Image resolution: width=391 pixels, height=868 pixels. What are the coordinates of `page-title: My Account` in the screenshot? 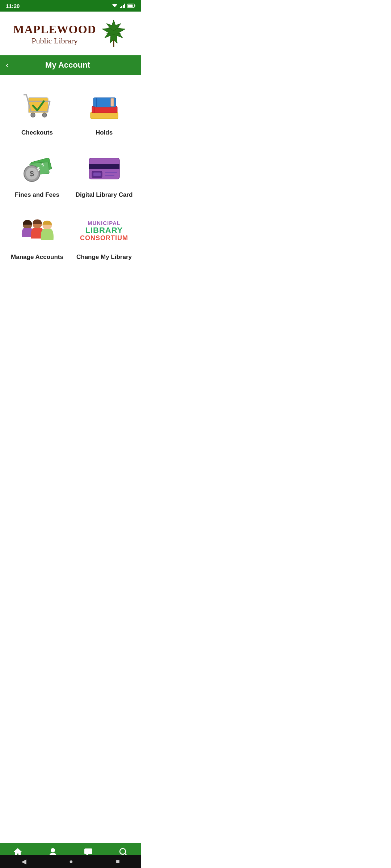 It's located at (68, 65).